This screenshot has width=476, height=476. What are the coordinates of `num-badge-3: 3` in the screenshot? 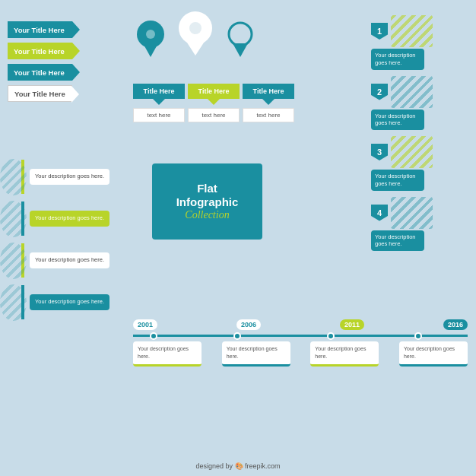 It's located at (379, 152).